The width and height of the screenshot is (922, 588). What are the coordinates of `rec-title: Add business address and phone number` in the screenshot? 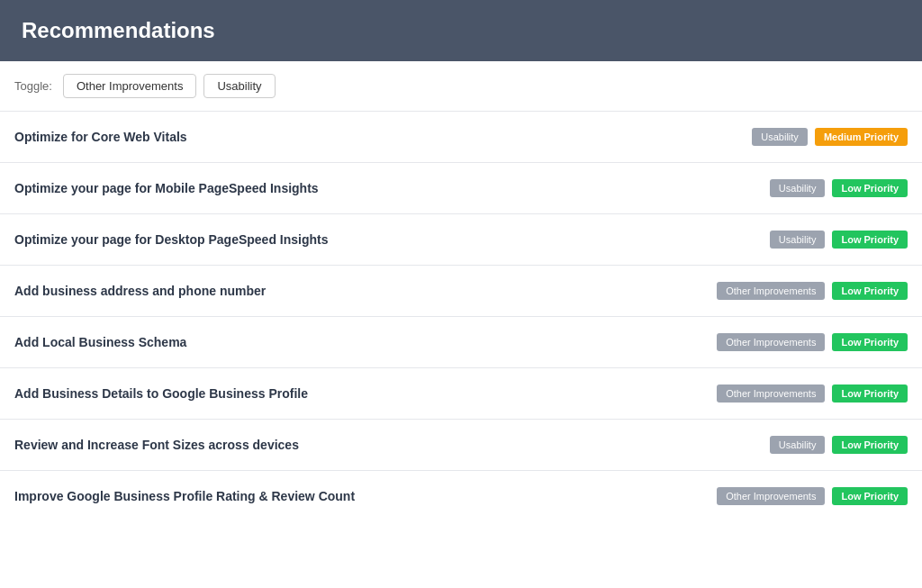 It's located at (366, 291).